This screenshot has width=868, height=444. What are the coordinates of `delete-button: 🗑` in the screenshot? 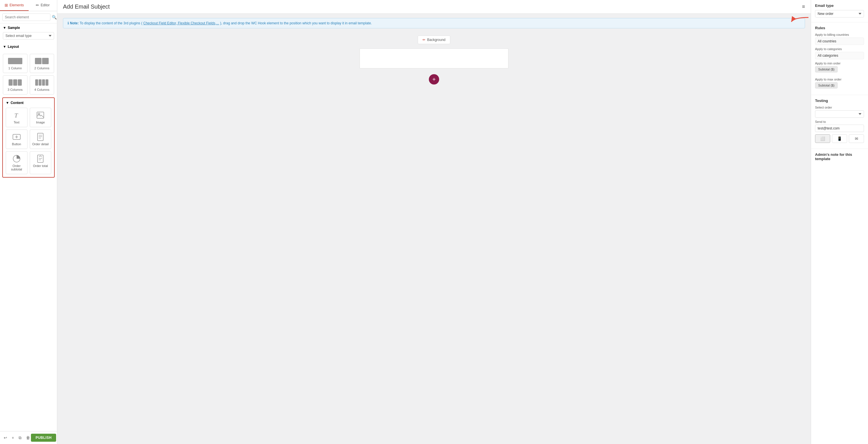 It's located at (28, 438).